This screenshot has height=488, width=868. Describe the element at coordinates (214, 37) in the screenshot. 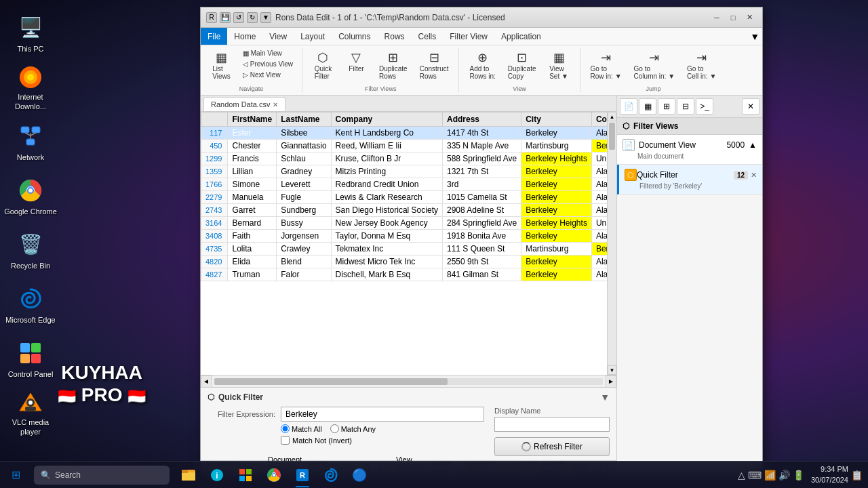

I see `menu-file: File` at that location.